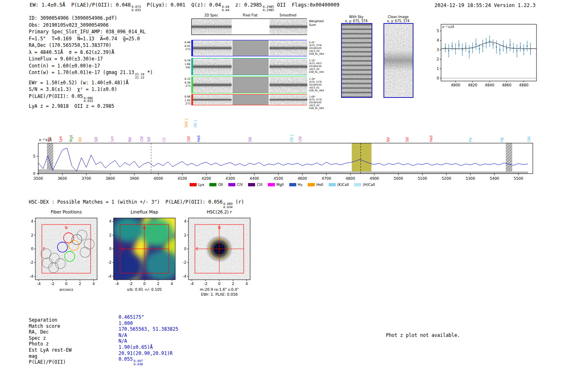 This screenshot has width=576, height=392. I want to click on twod-row-values: 0.061.05273, so click(186, 100).